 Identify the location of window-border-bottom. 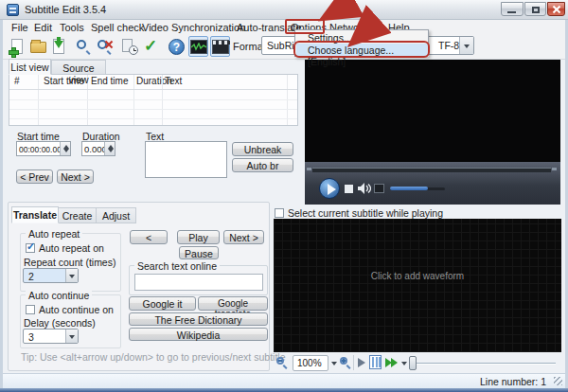
(284, 390).